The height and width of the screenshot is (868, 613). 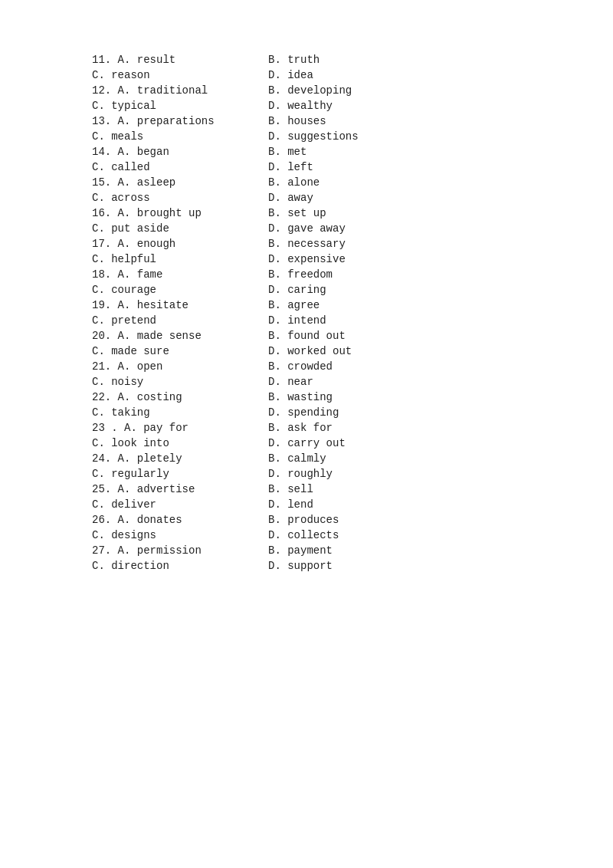 What do you see at coordinates (306, 489) in the screenshot?
I see `question-row: 25. A. advertiseB. sell` at bounding box center [306, 489].